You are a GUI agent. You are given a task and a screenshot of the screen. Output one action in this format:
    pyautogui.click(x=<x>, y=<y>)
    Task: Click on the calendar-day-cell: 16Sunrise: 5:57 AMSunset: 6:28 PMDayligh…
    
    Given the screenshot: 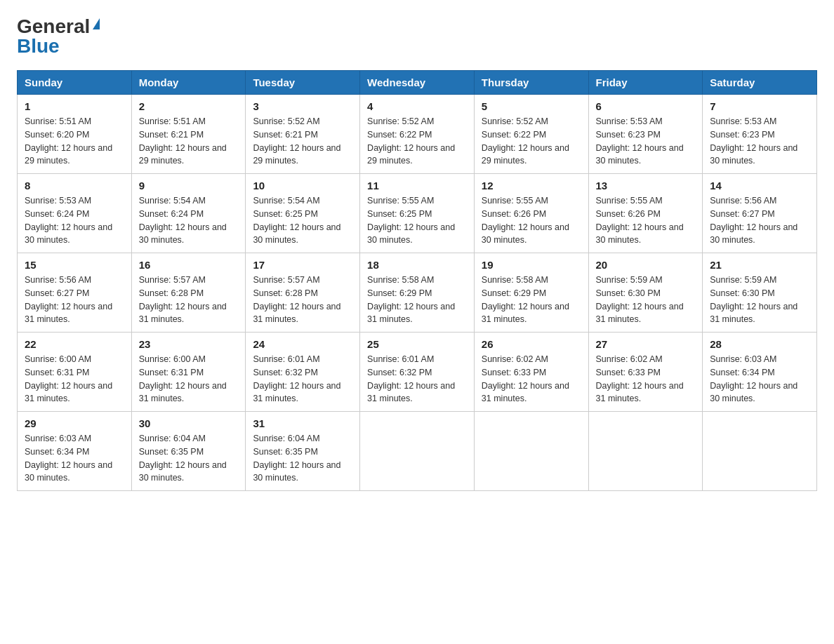 What is the action you would take?
    pyautogui.click(x=188, y=293)
    